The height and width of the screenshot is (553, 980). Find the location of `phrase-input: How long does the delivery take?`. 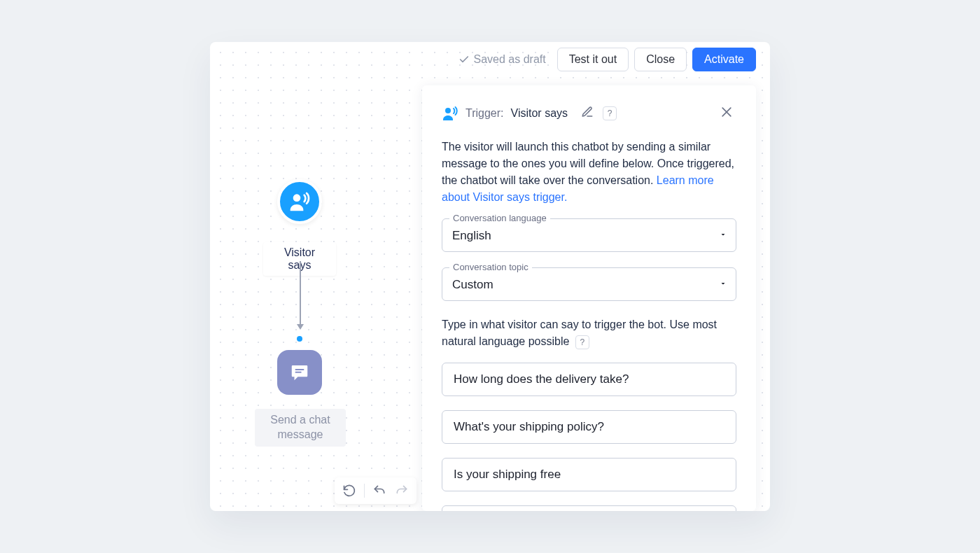

phrase-input: How long does the delivery take? is located at coordinates (589, 379).